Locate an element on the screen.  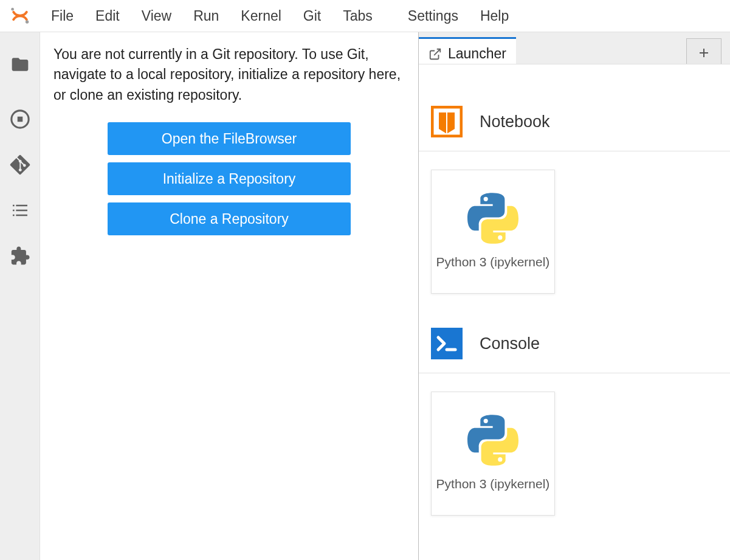
rail-git is located at coordinates (20, 164).